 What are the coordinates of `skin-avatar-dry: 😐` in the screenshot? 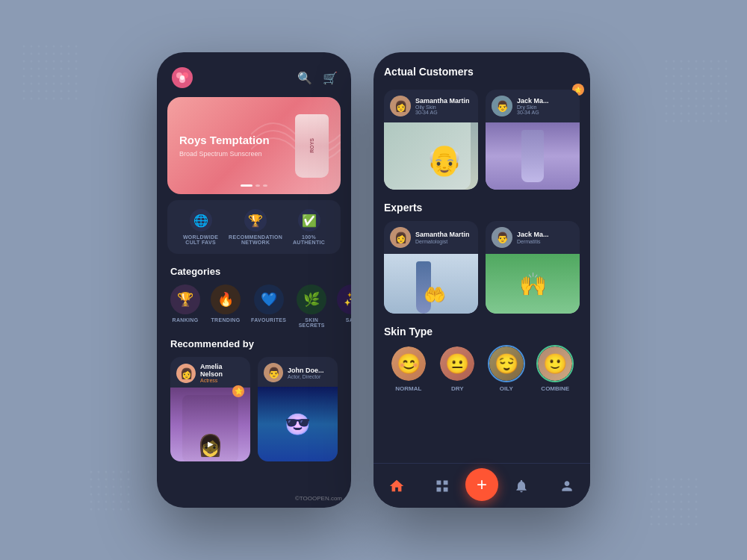 It's located at (457, 364).